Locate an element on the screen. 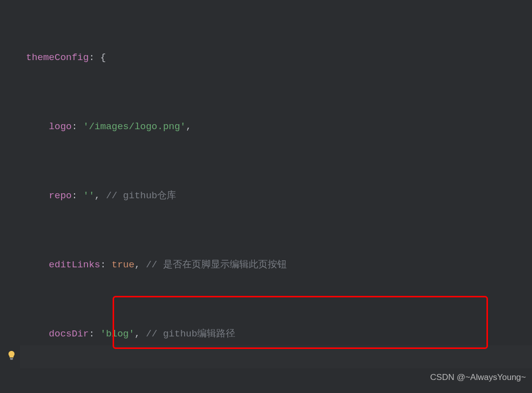 The width and height of the screenshot is (532, 393). string: 'blog' is located at coordinates (117, 334).